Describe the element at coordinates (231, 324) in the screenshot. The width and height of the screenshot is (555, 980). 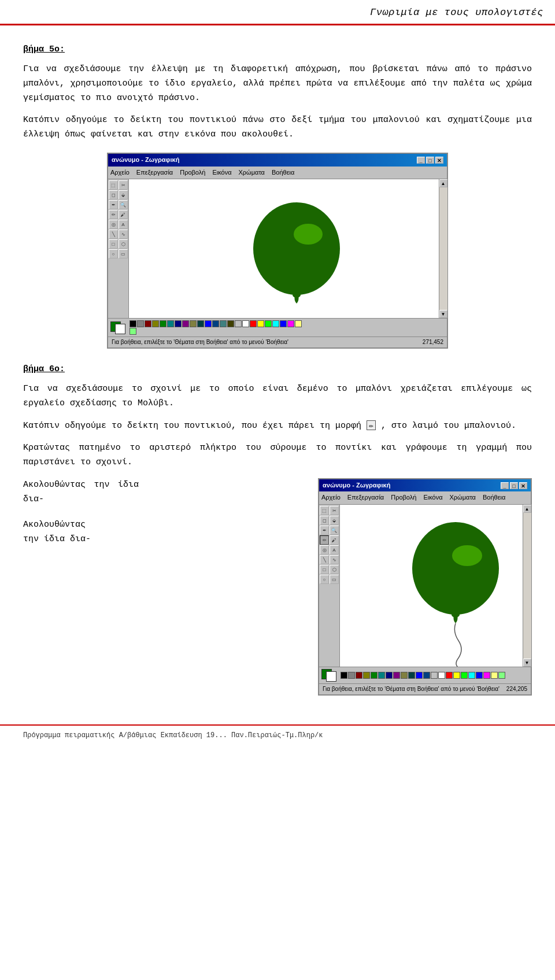
I see `color-darkyellow` at that location.